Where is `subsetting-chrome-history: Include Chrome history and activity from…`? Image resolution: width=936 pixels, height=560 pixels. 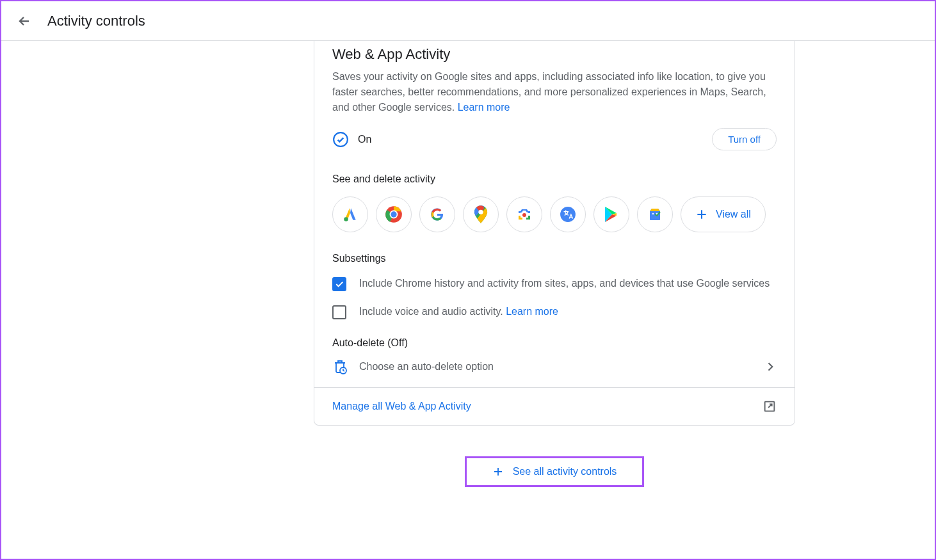 subsetting-chrome-history: Include Chrome history and activity from… is located at coordinates (554, 284).